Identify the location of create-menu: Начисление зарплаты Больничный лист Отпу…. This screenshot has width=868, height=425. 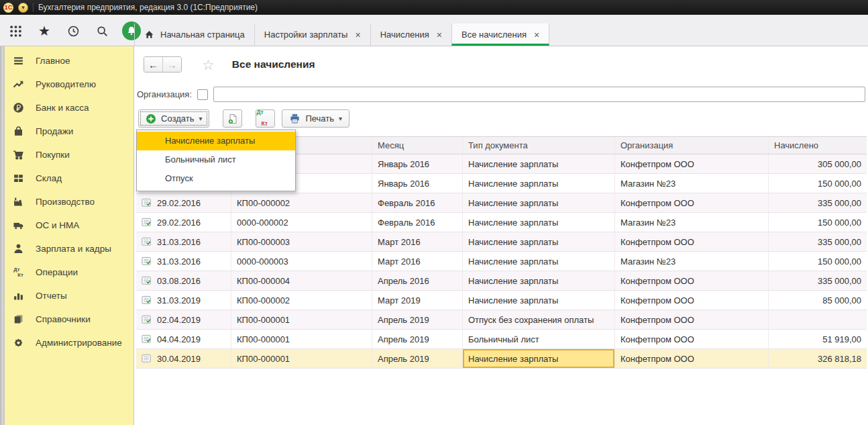
(216, 160).